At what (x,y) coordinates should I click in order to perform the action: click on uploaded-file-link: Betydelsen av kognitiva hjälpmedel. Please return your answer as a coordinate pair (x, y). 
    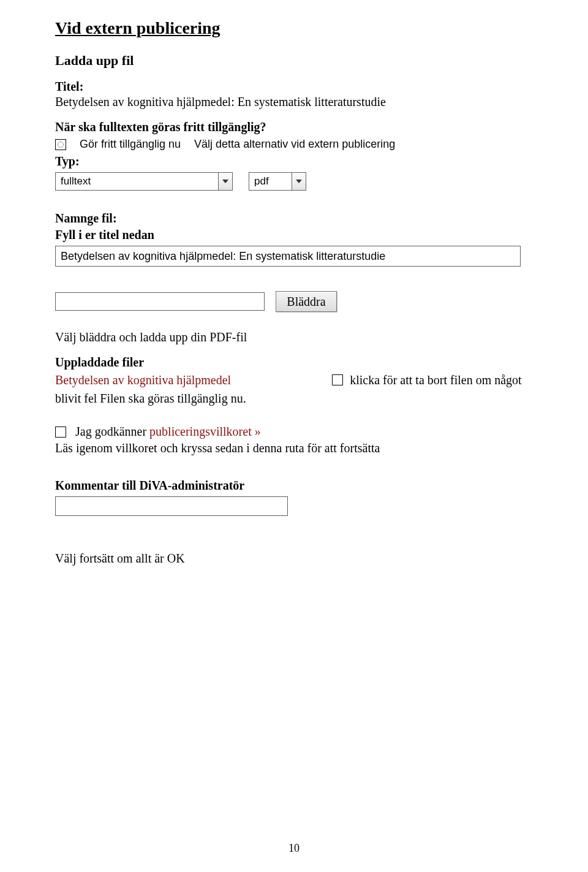
    Looking at the image, I should click on (143, 380).